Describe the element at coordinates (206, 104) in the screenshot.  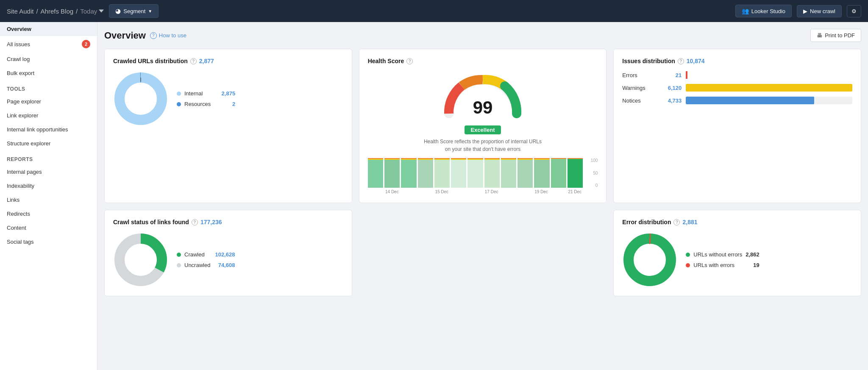
I see `legend-resources: Resources 2` at that location.